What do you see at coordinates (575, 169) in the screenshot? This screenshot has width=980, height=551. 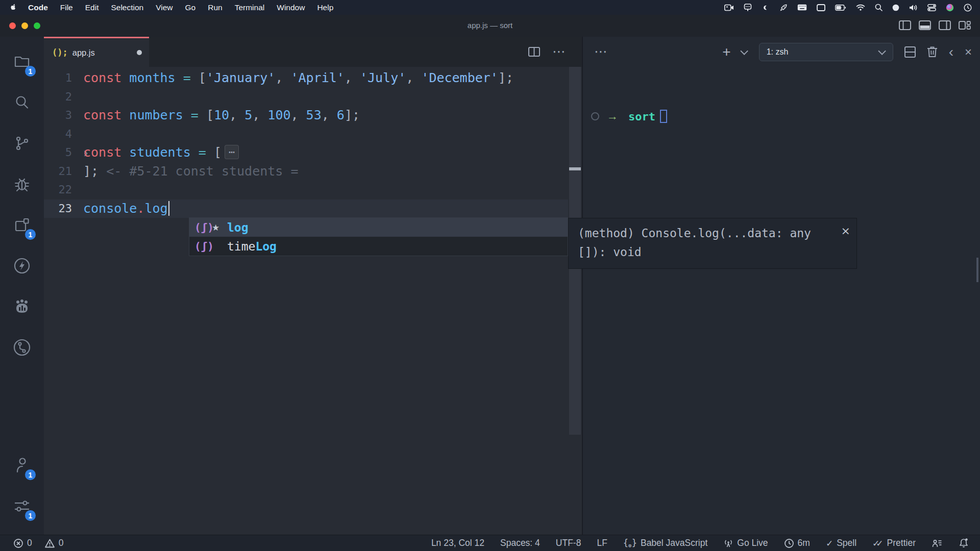 I see `overview-ruler-cursor-marker` at bounding box center [575, 169].